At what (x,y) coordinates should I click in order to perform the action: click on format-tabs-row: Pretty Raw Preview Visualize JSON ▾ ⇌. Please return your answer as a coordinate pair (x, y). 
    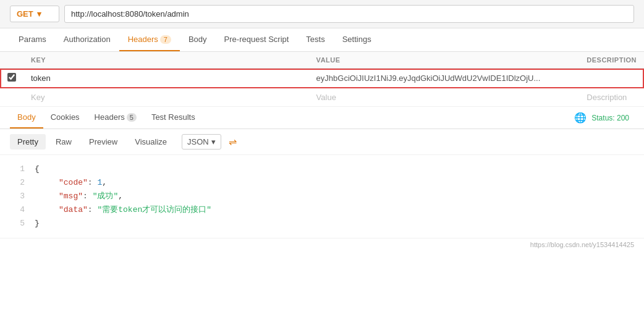
    Looking at the image, I should click on (322, 142).